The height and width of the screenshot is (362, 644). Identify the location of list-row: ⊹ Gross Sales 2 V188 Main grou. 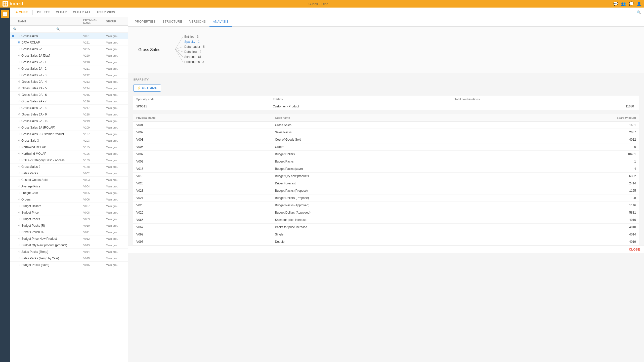
(69, 167).